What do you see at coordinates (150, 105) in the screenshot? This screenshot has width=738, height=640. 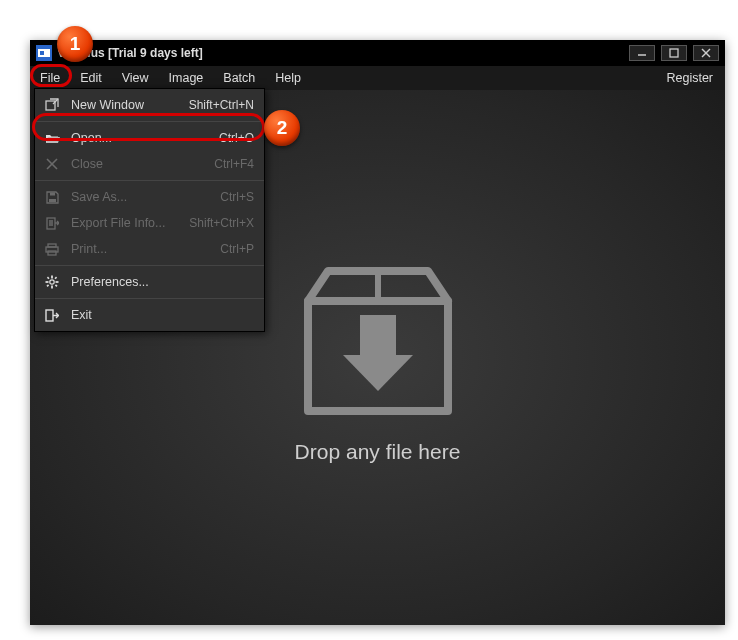 I see `menuitem-new-window: New Window Shift+Ctrl+N` at bounding box center [150, 105].